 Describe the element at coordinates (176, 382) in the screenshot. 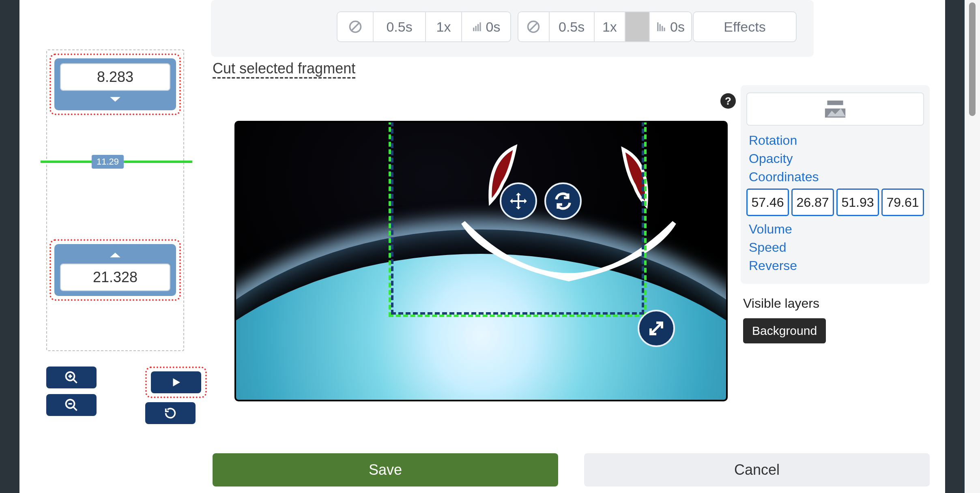

I see `play-button` at that location.